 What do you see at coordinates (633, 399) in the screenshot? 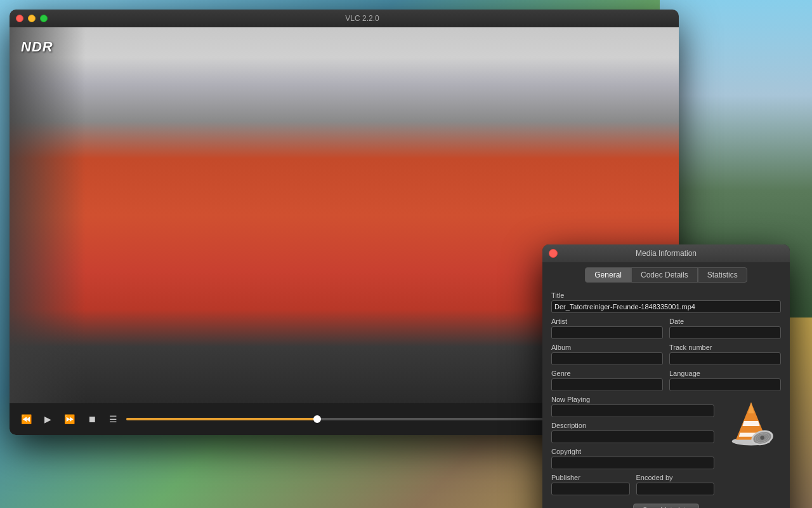
I see `now-playing-label: Now Playing` at bounding box center [633, 399].